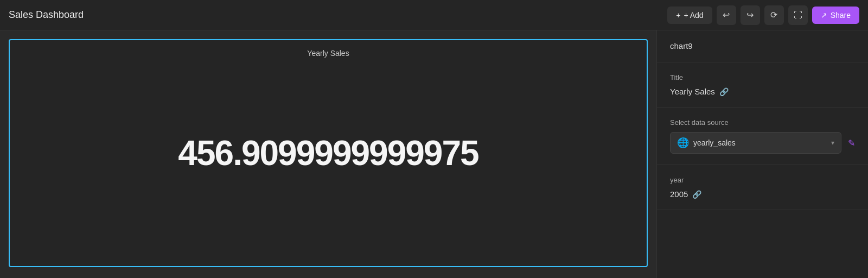 The image size is (868, 278). What do you see at coordinates (833, 143) in the screenshot?
I see `chevron-down-icon: ▾` at bounding box center [833, 143].